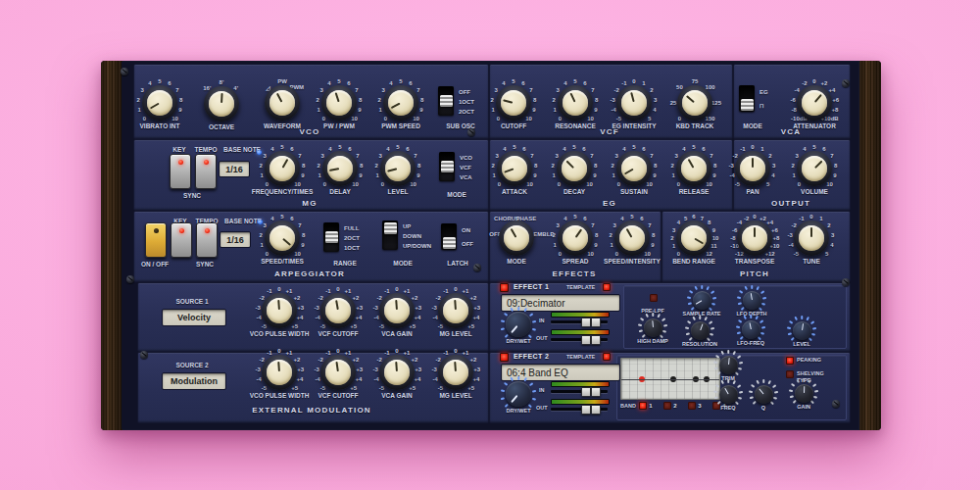 This screenshot has height=490, width=980. What do you see at coordinates (764, 93) in the screenshot?
I see `switch-option-label: EG` at bounding box center [764, 93].